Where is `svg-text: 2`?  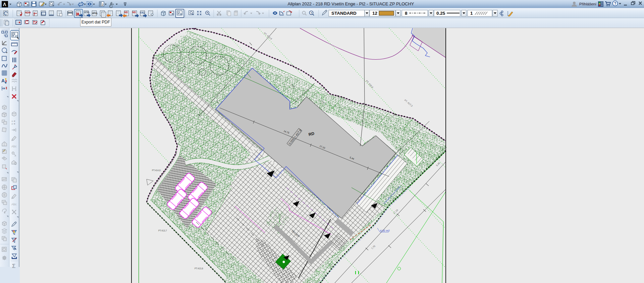 svg-text: 2 is located at coordinates (103, 5).